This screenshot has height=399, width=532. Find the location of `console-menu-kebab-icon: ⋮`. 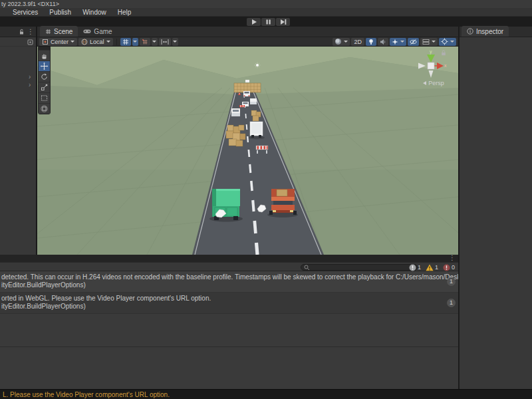

console-menu-kebab-icon: ⋮ is located at coordinates (452, 258).